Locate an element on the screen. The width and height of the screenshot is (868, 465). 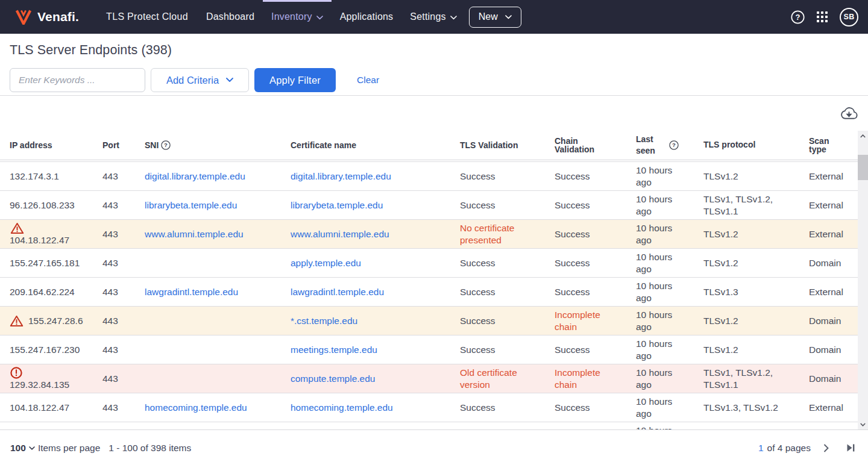
avatar: SB is located at coordinates (849, 17).